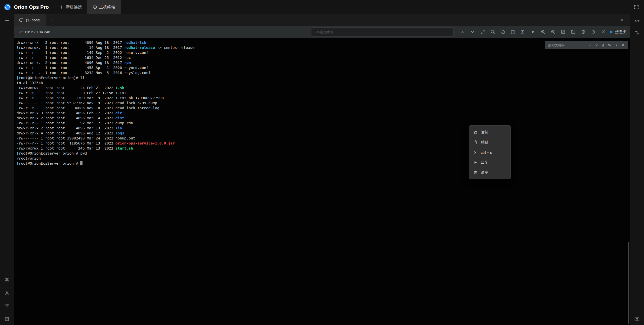 This screenshot has width=644, height=325. I want to click on next-match-icon, so click(597, 45).